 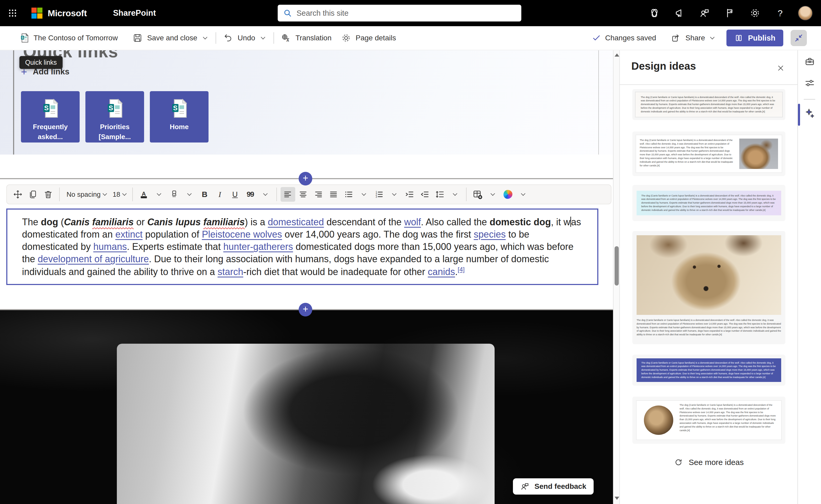 I want to click on paragraph-style-dropdown: No spacing, so click(x=86, y=194).